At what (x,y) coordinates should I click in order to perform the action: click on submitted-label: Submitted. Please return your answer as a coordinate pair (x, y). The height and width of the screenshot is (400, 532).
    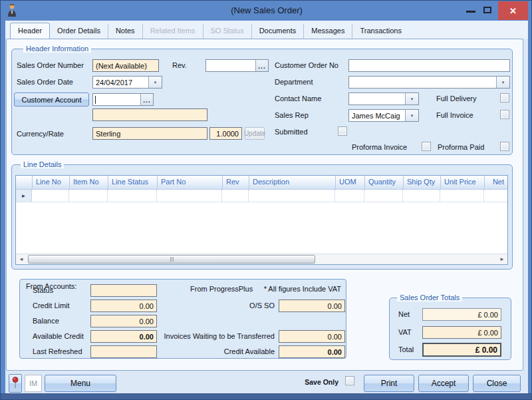
    Looking at the image, I should click on (291, 132).